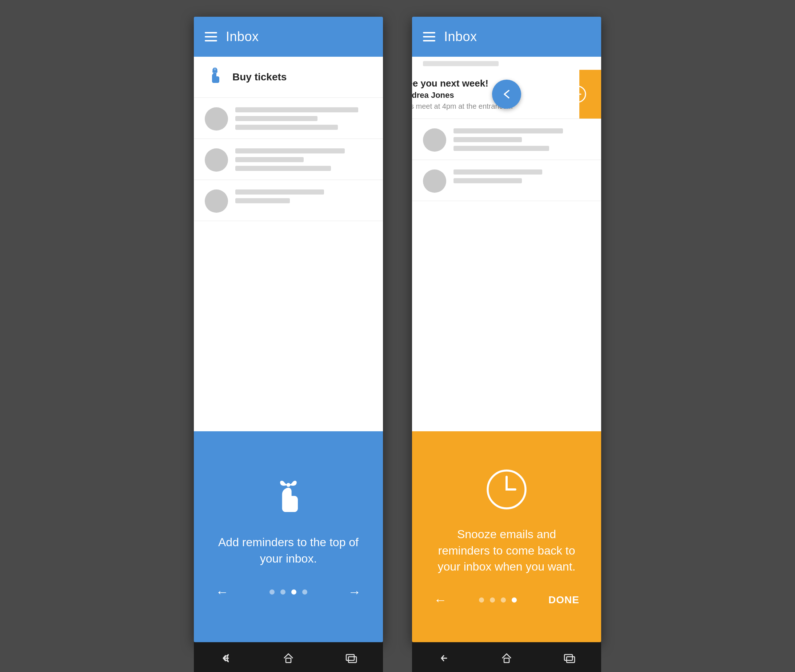 This screenshot has height=672, width=795. What do you see at coordinates (288, 660) in the screenshot?
I see `home-nav-icon` at bounding box center [288, 660].